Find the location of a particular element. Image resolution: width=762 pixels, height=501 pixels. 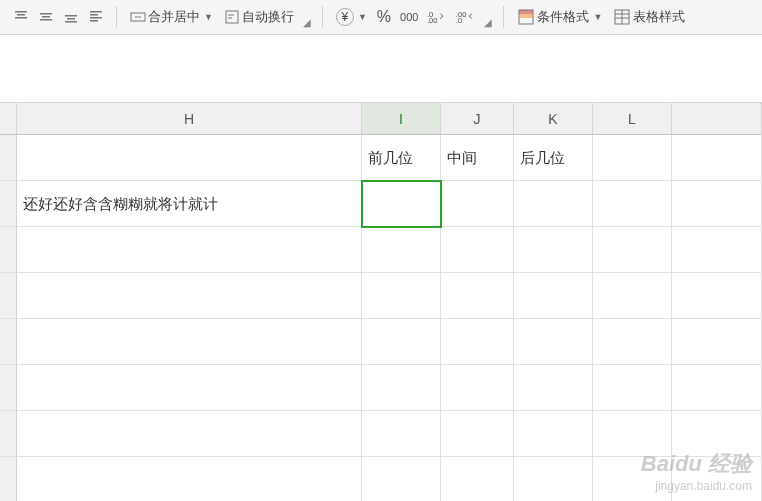

conditional-format-button: 条件格式 ▼ is located at coordinates (560, 17).